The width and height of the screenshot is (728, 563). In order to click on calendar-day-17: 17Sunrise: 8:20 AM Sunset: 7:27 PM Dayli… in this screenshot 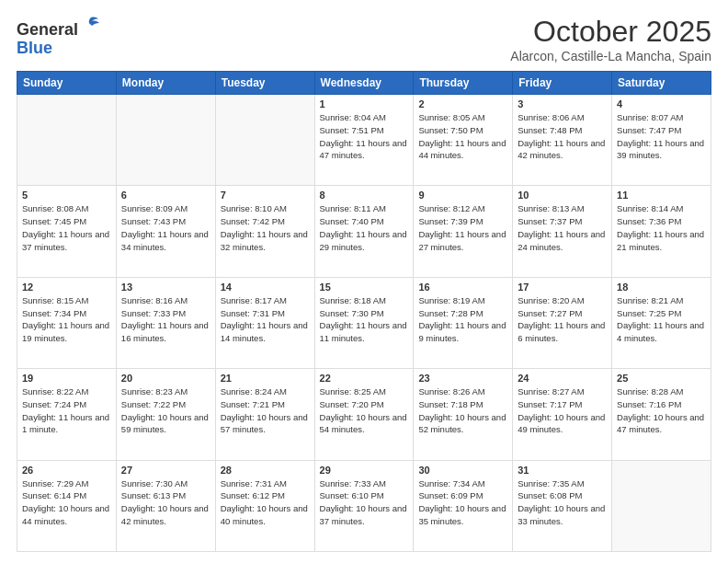, I will do `click(563, 322)`.